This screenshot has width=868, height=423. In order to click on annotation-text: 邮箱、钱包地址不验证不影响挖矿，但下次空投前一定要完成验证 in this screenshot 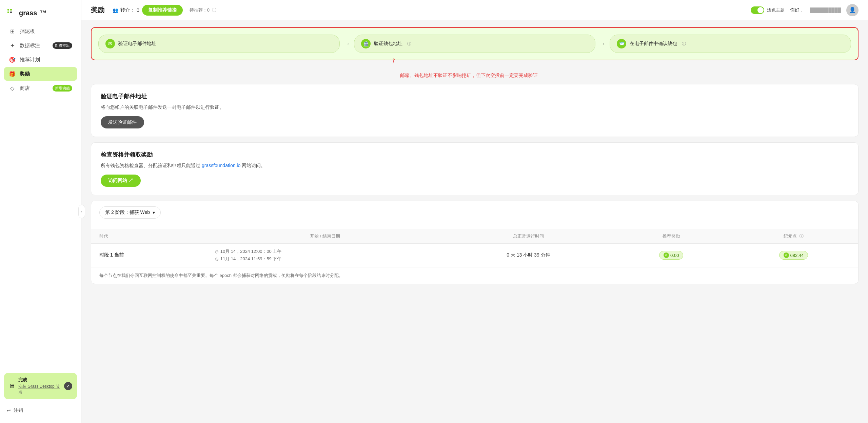, I will do `click(469, 76)`.